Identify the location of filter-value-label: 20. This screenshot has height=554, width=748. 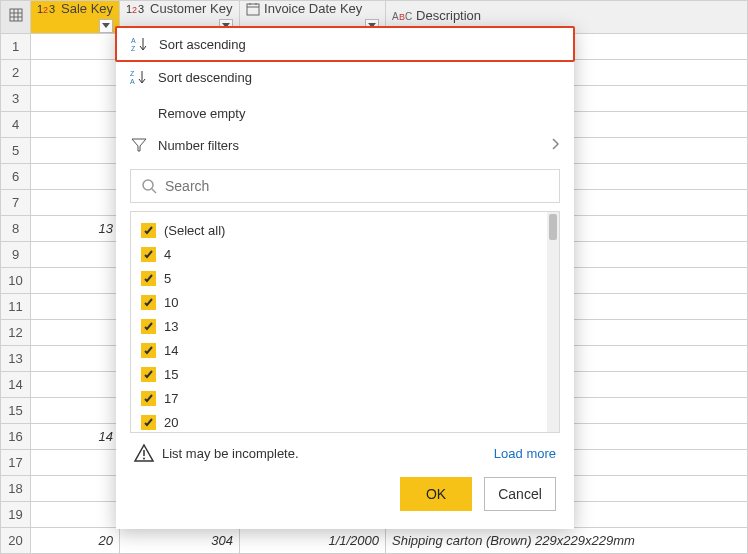
(171, 422).